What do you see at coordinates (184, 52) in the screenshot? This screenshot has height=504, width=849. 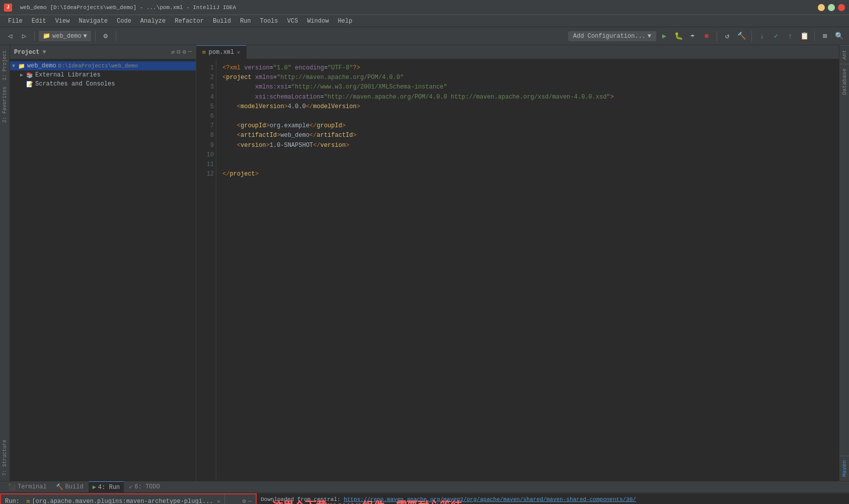 I see `sidebar-settings-icon: ⚙` at bounding box center [184, 52].